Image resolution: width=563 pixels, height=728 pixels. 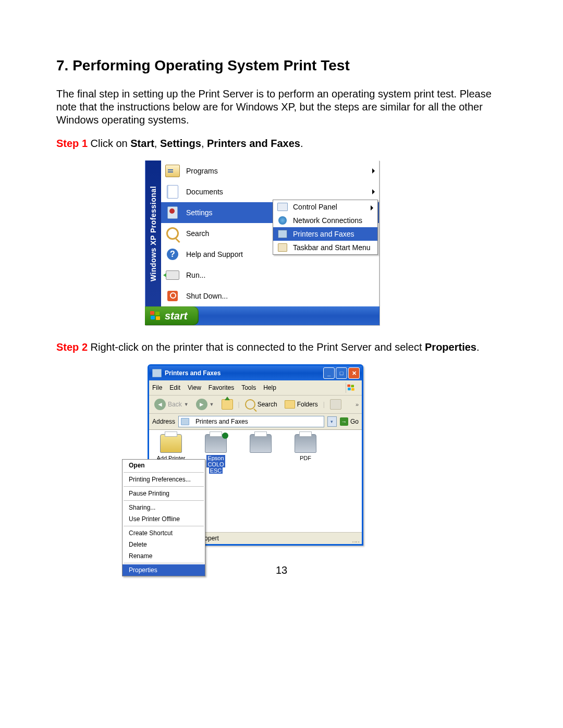 I want to click on help-icon: ?, so click(x=173, y=254).